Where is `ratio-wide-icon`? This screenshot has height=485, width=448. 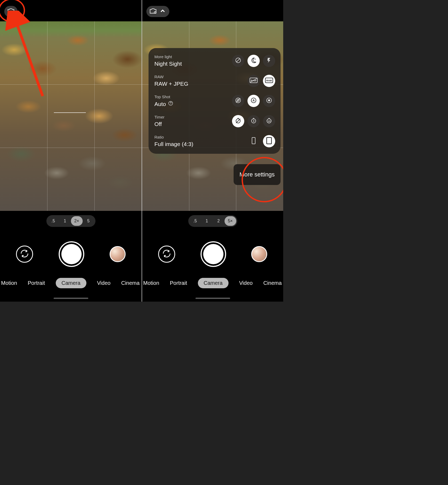
ratio-wide-icon is located at coordinates (254, 141).